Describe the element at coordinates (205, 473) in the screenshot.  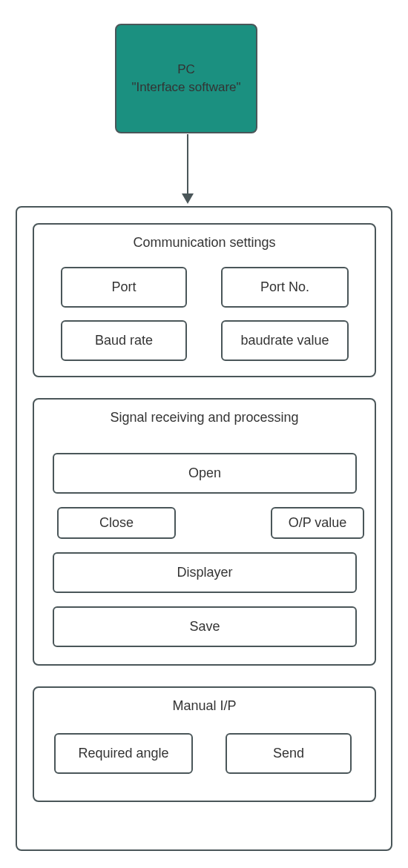
I see `open-label: Open` at that location.